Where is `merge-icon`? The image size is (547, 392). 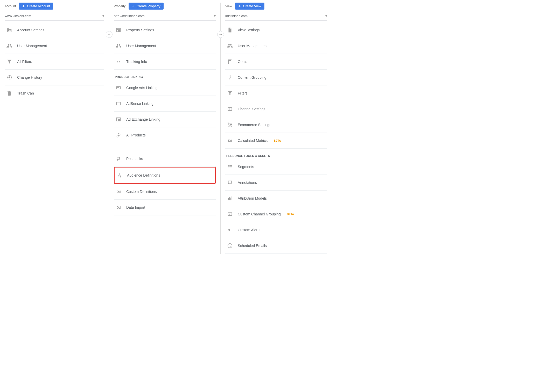
merge-icon is located at coordinates (230, 77).